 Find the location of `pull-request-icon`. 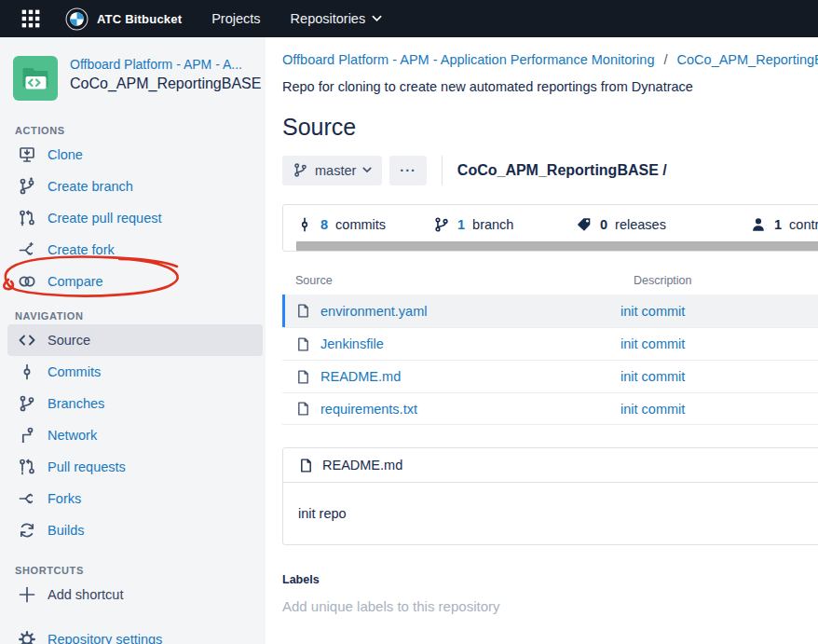

pull-request-icon is located at coordinates (27, 218).